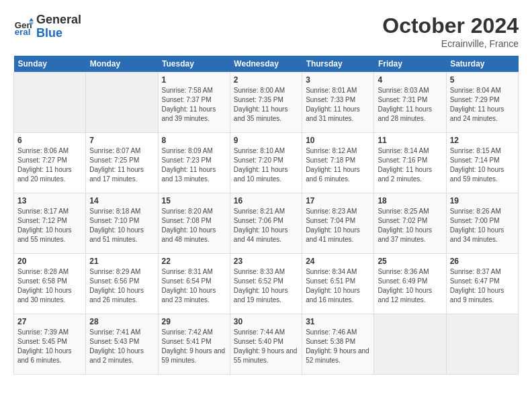 The height and width of the screenshot is (411, 532). I want to click on day-number: 9, so click(266, 140).